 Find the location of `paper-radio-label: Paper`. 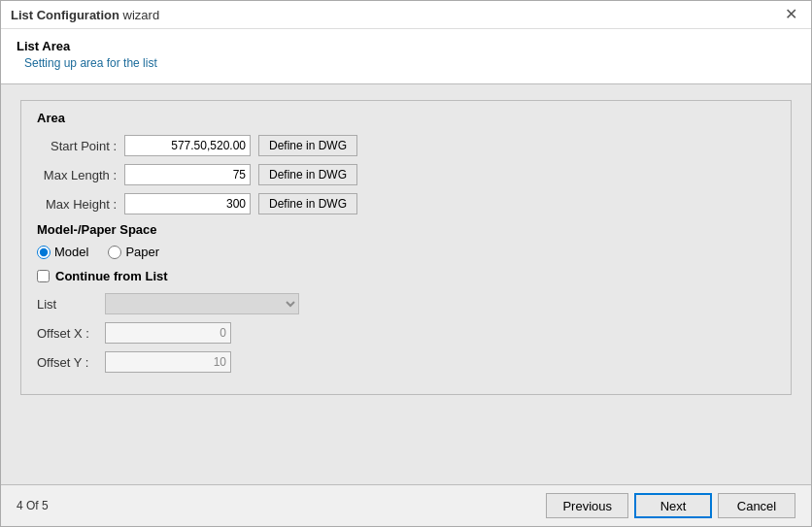

paper-radio-label: Paper is located at coordinates (134, 252).